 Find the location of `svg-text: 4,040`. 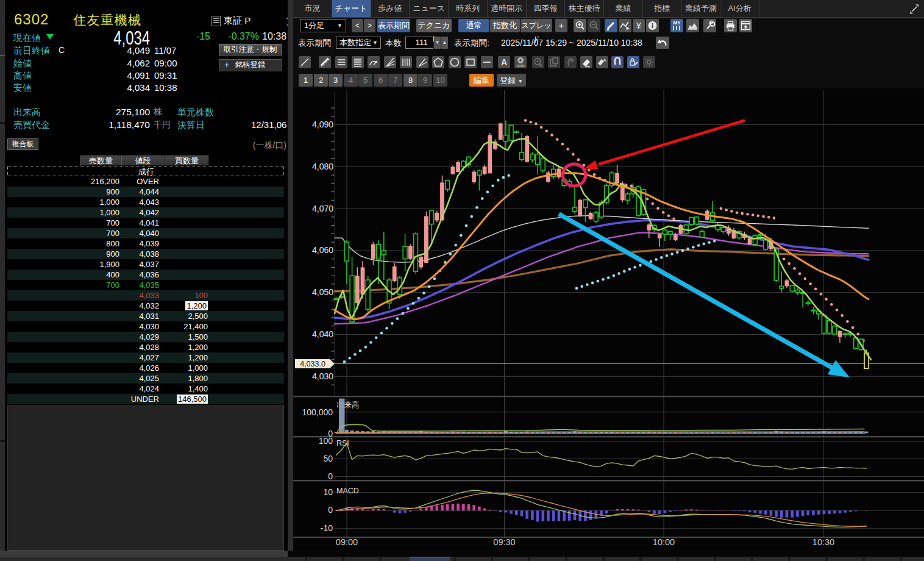

svg-text: 4,040 is located at coordinates (323, 334).